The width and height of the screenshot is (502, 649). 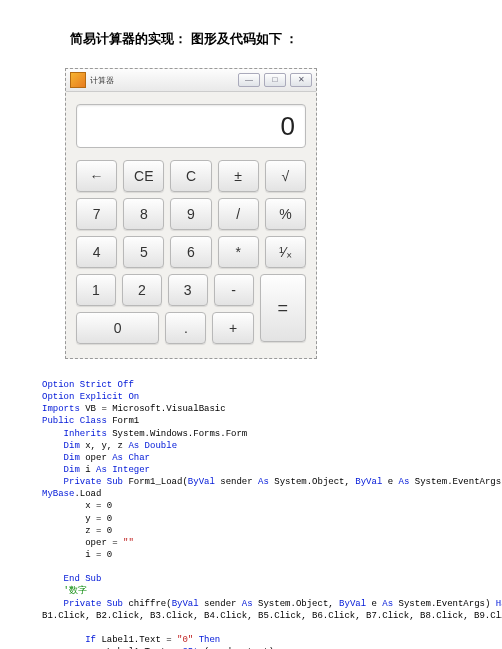 What do you see at coordinates (131, 458) in the screenshot?
I see `kw: As Char` at bounding box center [131, 458].